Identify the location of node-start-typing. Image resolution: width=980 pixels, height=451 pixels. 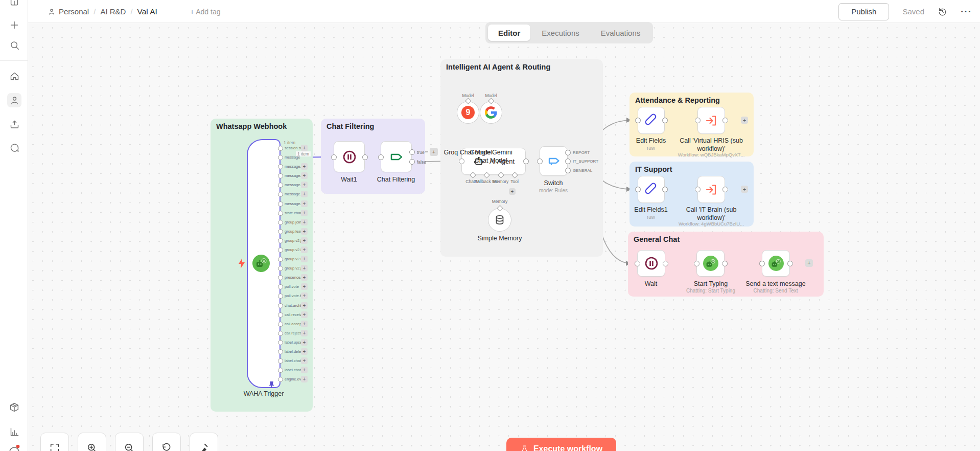
(710, 263).